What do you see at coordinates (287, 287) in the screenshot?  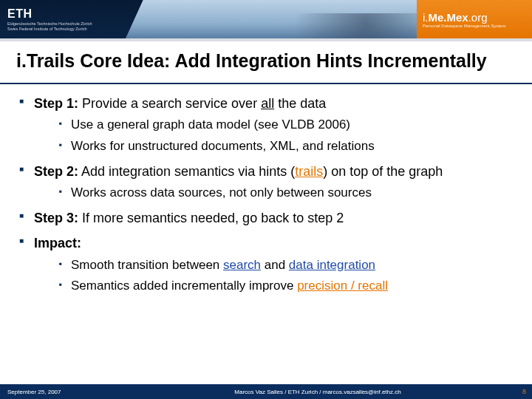 I see `impact-sub-2: Semantics added incrementally improve pr…` at bounding box center [287, 287].